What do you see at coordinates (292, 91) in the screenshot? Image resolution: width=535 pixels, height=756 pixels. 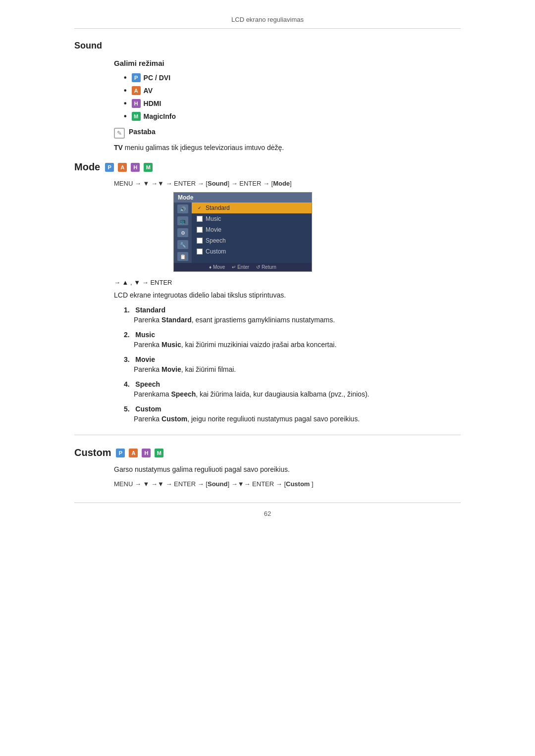 I see `list-item: A AV` at bounding box center [292, 91].